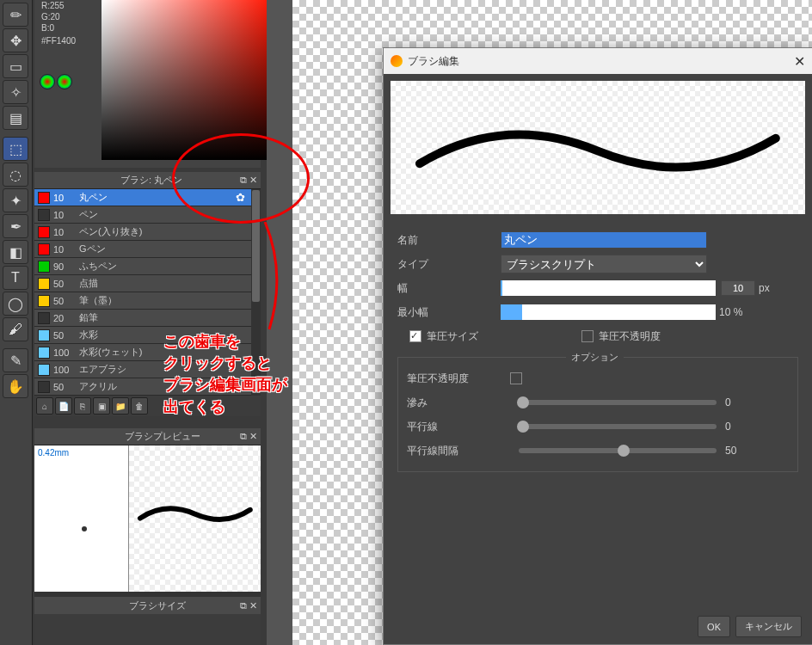 Image resolution: width=812 pixels, height=645 pixels. Describe the element at coordinates (630, 337) in the screenshot. I see `pressure-opacity-label: 筆圧不透明度` at that location.